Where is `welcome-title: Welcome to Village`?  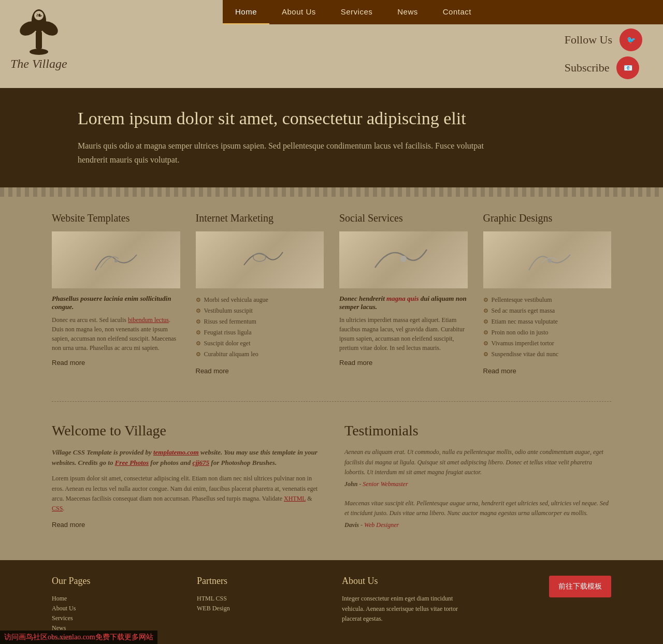 welcome-title: Welcome to Village is located at coordinates (185, 431).